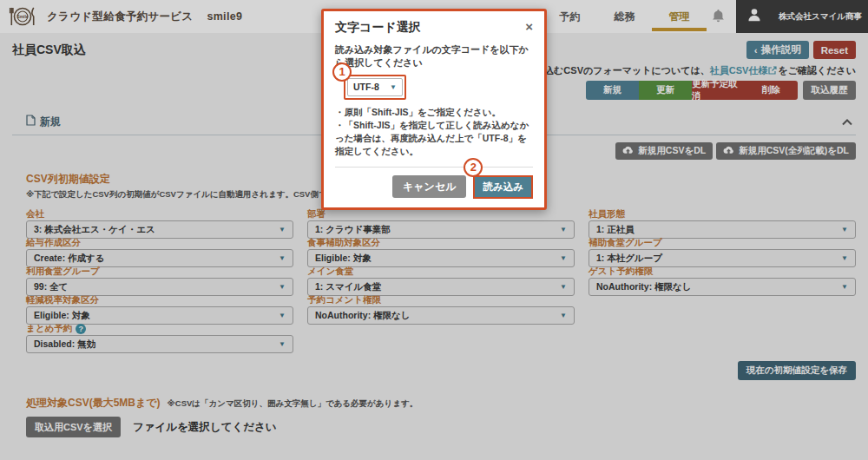 The image size is (868, 460). I want to click on modal-notes: ・原則「Shift-JIS」をご指定ください。 ・「Shift-JIS」を指定し…, so click(434, 132).